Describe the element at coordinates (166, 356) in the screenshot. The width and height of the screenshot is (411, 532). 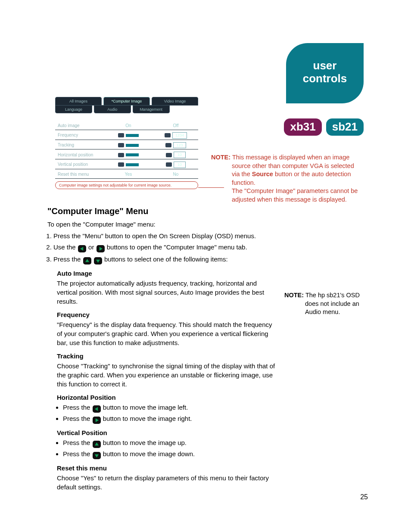
I see `subhead-tracking: Tracking` at that location.